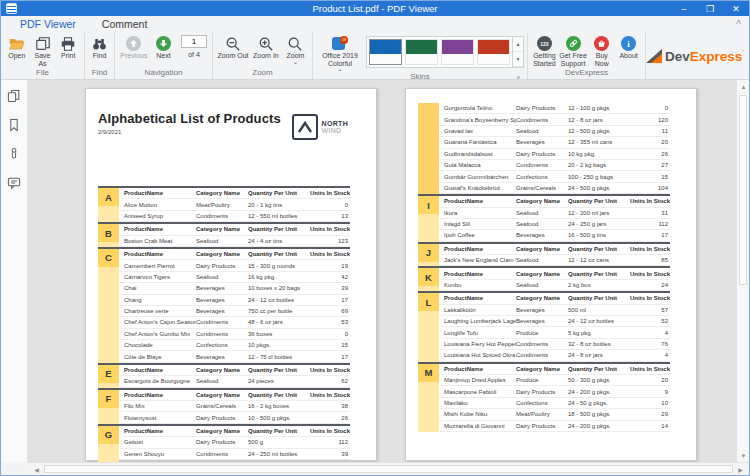 This screenshot has height=476, width=750. Describe the element at coordinates (742, 271) in the screenshot. I see `vertical-scrollbar: ▲ ▼` at that location.